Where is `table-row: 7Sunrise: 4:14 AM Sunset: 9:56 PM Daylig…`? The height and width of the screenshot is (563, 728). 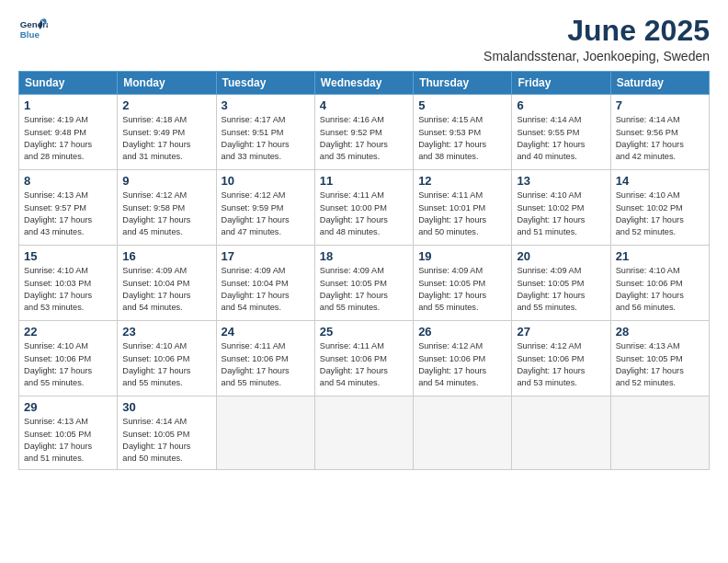
table-row: 7Sunrise: 4:14 AM Sunset: 9:56 PM Daylig… is located at coordinates (660, 132).